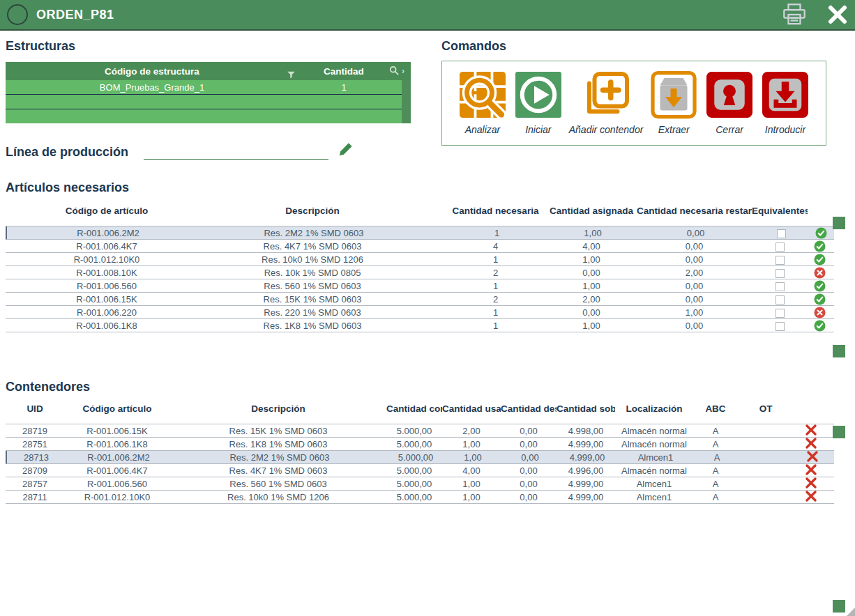 This screenshot has height=616, width=855. I want to click on articulo-cantidad-asignada: 2,00, so click(591, 300).